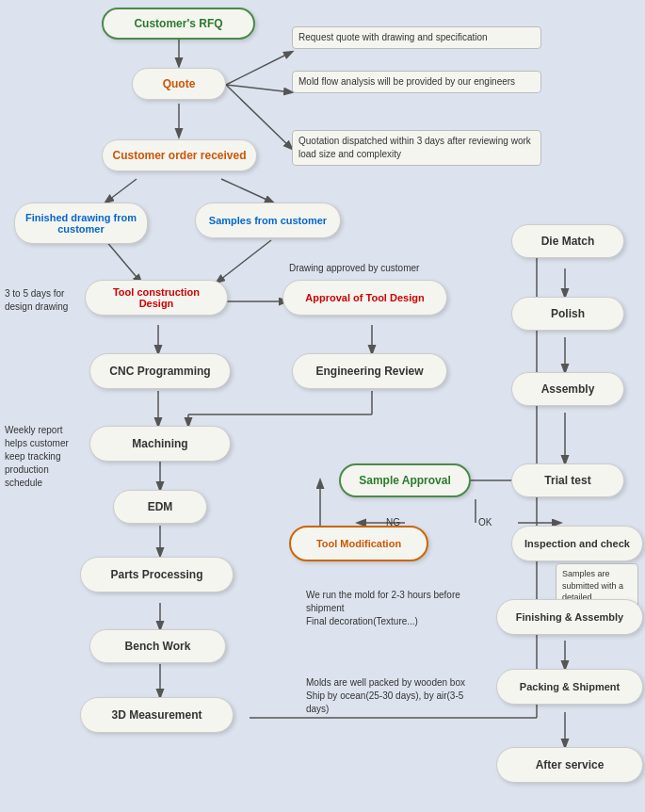 This screenshot has width=645, height=812. I want to click on machining-node: Machining, so click(160, 444).